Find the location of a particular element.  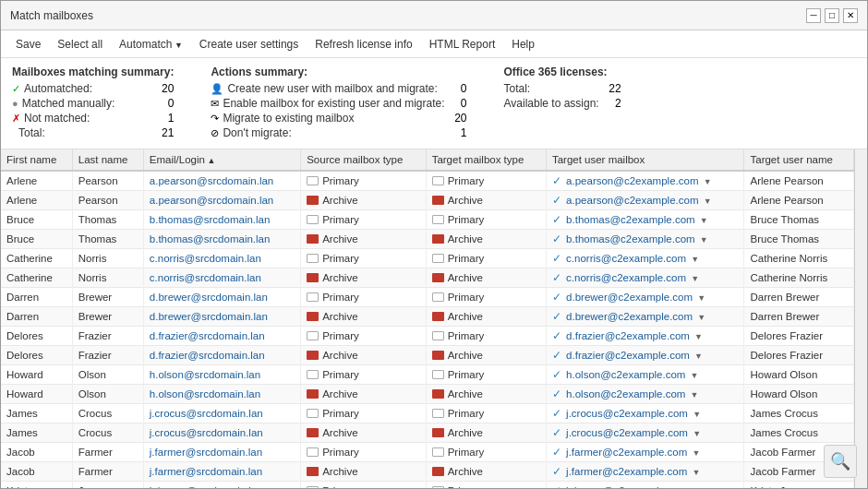

close-button: ✕ is located at coordinates (850, 16).